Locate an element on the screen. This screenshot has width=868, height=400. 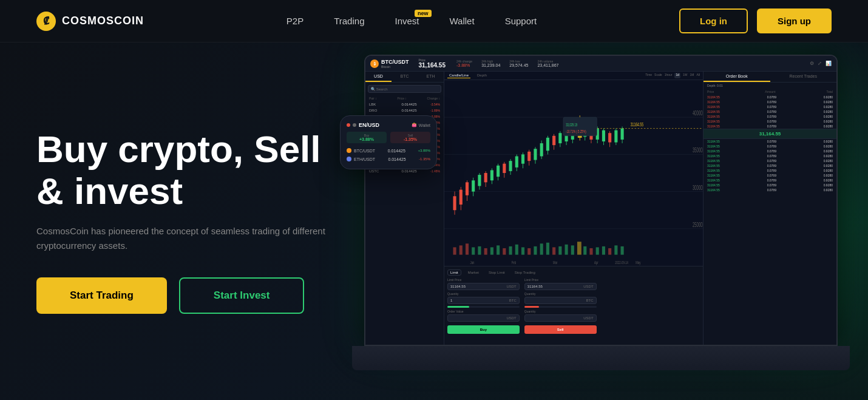
start-trading-button: Start Trading is located at coordinates (102, 296).